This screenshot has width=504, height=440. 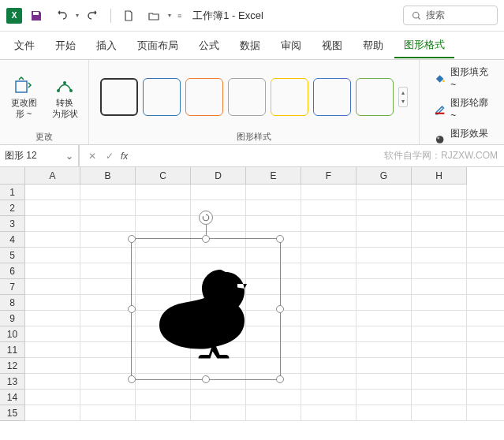 I want to click on row-header: 1, so click(x=13, y=192).